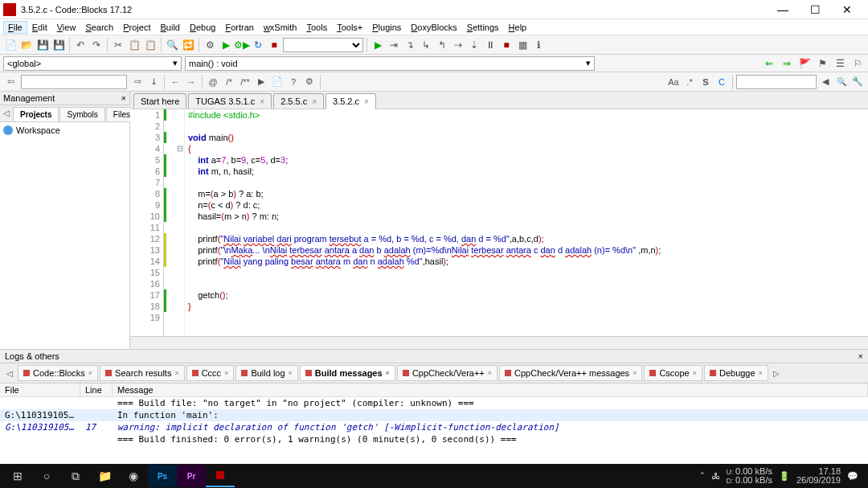 Image resolution: width=868 pixels, height=488 pixels. What do you see at coordinates (458, 45) in the screenshot?
I see `next-instr-icon: ⇢` at bounding box center [458, 45].